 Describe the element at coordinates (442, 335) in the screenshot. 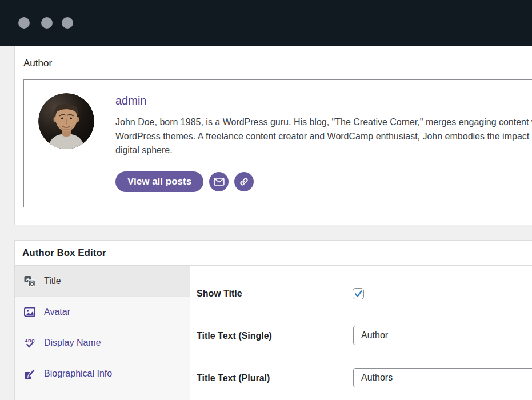

I see `title-text-single-input` at that location.